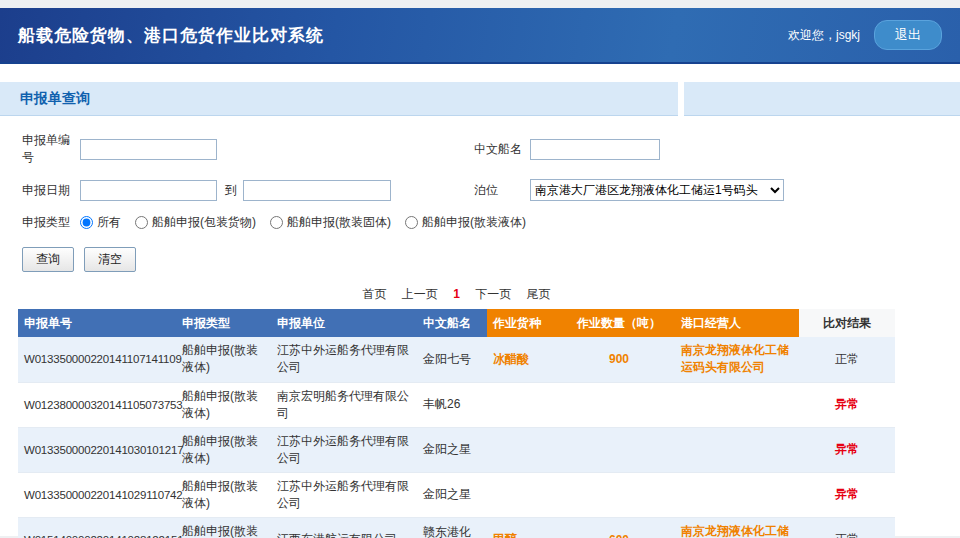  Describe the element at coordinates (248, 190) in the screenshot. I see `date-range-group: 申报日期 到` at that location.